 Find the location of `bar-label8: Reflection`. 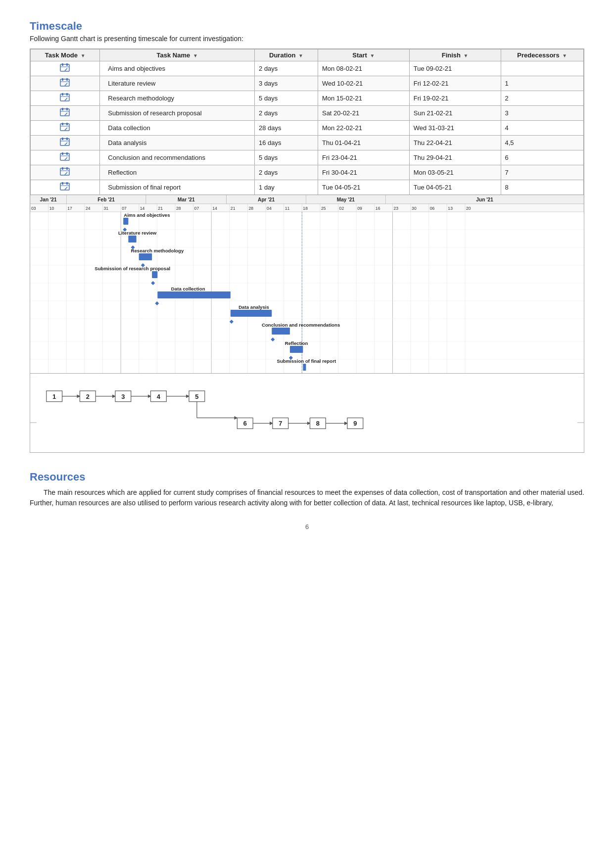

bar-label8: Reflection is located at coordinates (297, 343).